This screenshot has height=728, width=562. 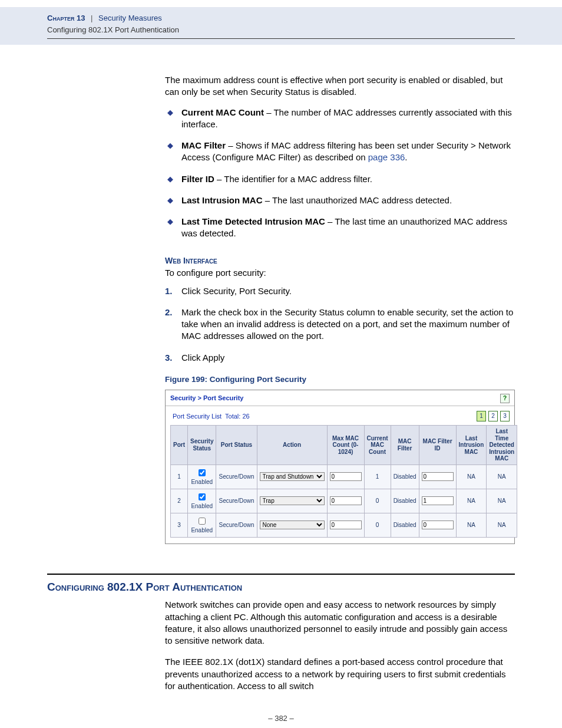 I want to click on pager-3: 3, so click(x=505, y=416).